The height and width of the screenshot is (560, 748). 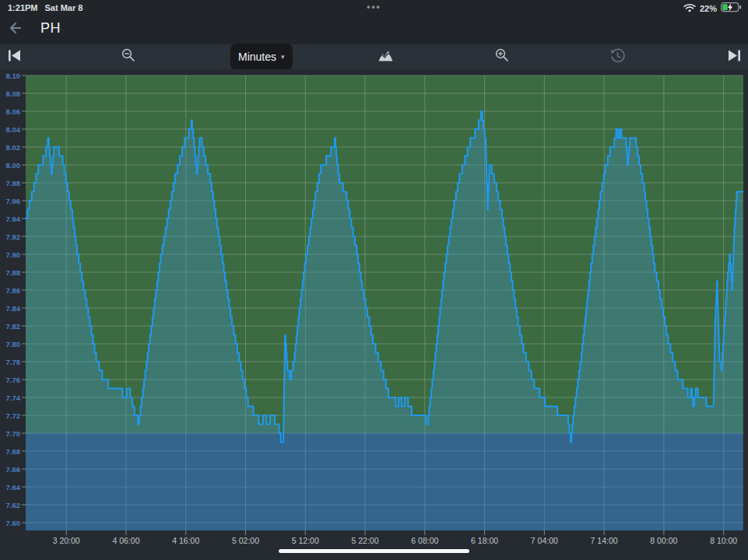 What do you see at coordinates (14, 76) in the screenshot?
I see `y-axis-label: 8.10` at bounding box center [14, 76].